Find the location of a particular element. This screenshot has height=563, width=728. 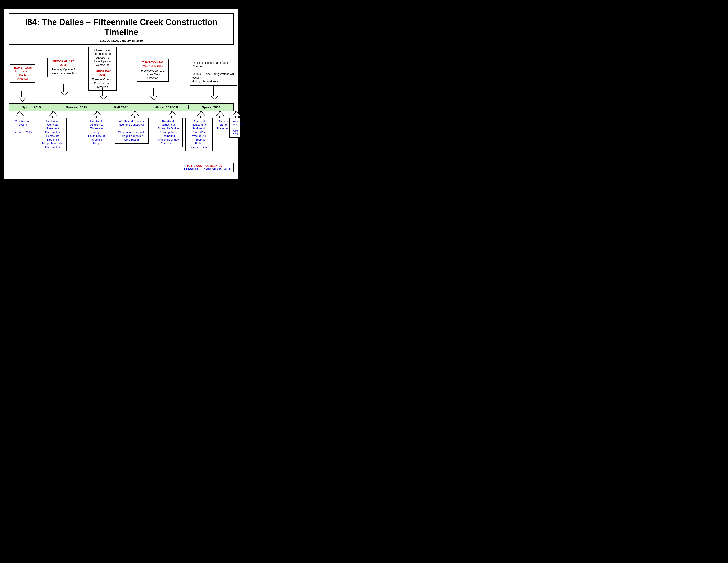

season-summer2015: Summer 2015 is located at coordinates (77, 107).